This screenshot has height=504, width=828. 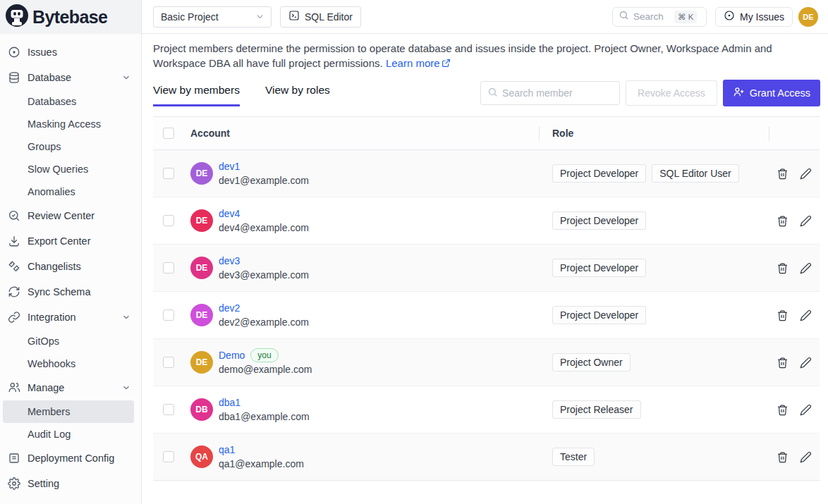 I want to click on member-name-link: Demo, so click(x=231, y=355).